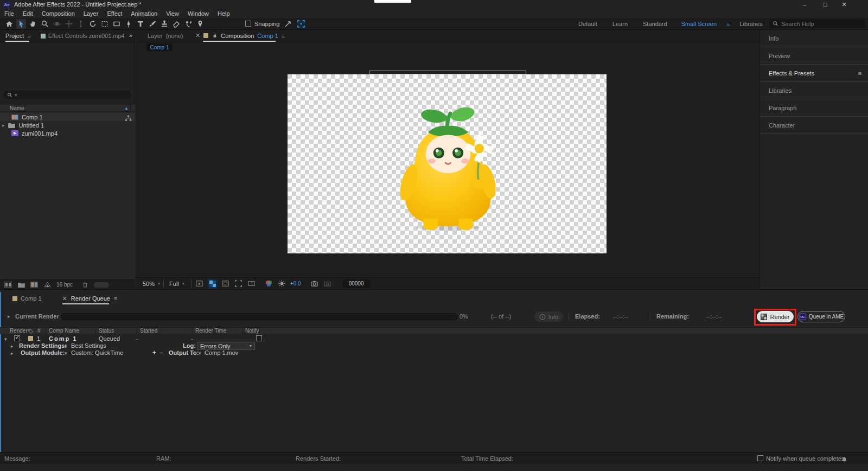 The height and width of the screenshot is (471, 868). I want to click on workspace-default: Default, so click(588, 24).